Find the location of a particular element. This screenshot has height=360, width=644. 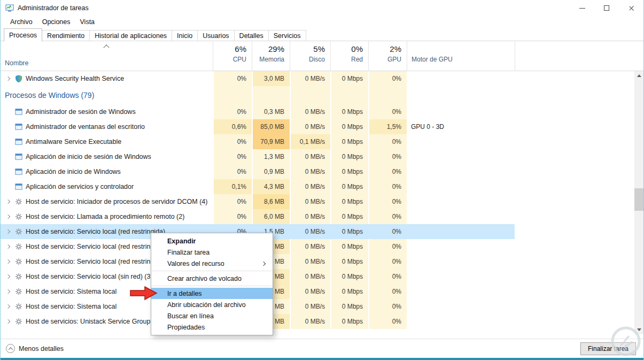

tab-historial-de-aplicaciones: Historial de aplicaciones is located at coordinates (130, 35).